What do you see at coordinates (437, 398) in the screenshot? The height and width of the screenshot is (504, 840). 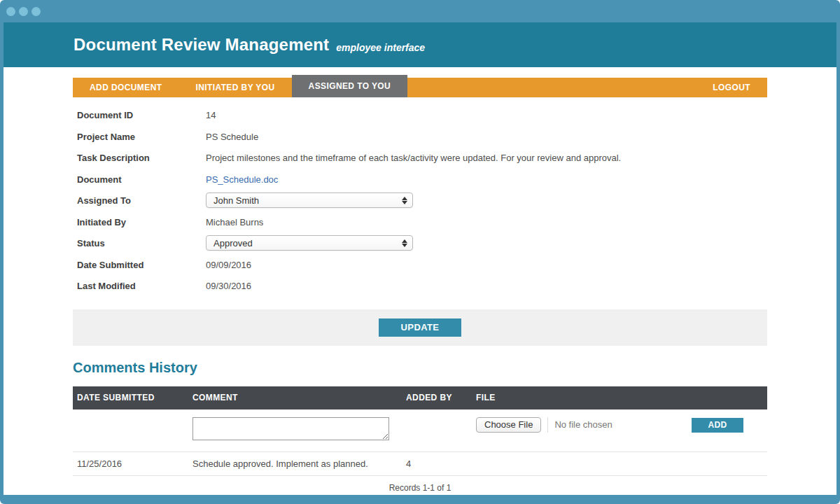 I see `column-header-added-by: ADDED BY` at bounding box center [437, 398].